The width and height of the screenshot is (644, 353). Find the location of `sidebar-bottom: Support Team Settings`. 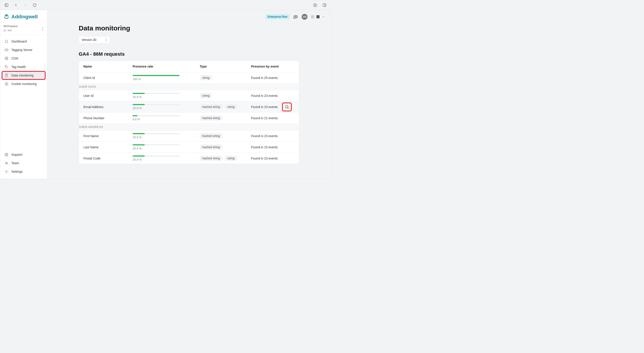

sidebar-bottom: Support Team Settings is located at coordinates (24, 164).